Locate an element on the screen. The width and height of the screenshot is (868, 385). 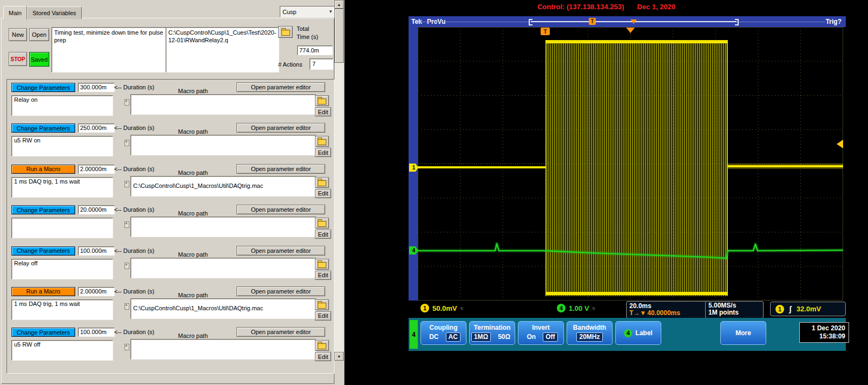
saved-indicator-button: Saved is located at coordinates (39, 60).